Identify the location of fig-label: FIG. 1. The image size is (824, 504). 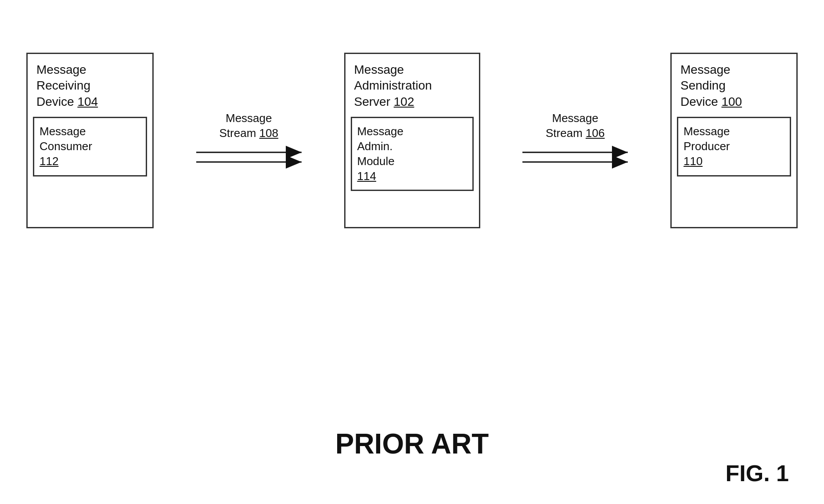
(757, 473).